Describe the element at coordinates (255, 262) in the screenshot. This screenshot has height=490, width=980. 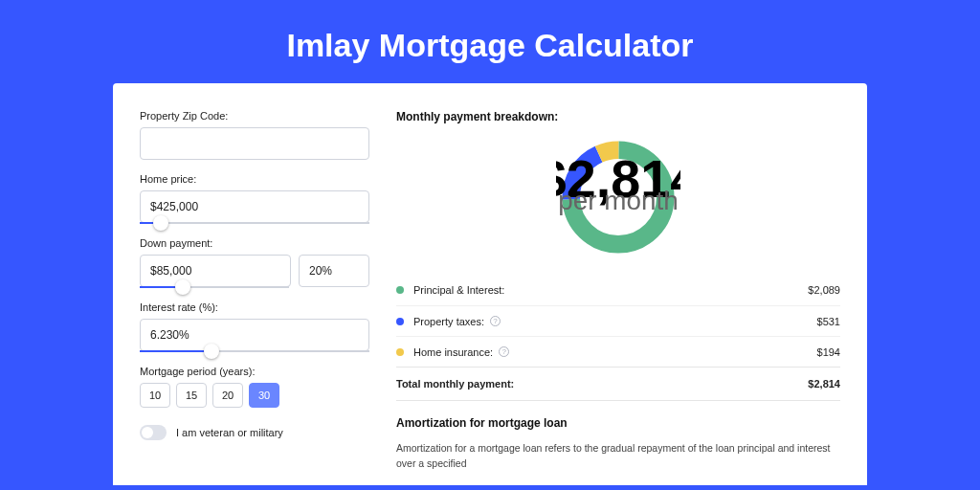
I see `down-payment-field: Down payment:` at that location.